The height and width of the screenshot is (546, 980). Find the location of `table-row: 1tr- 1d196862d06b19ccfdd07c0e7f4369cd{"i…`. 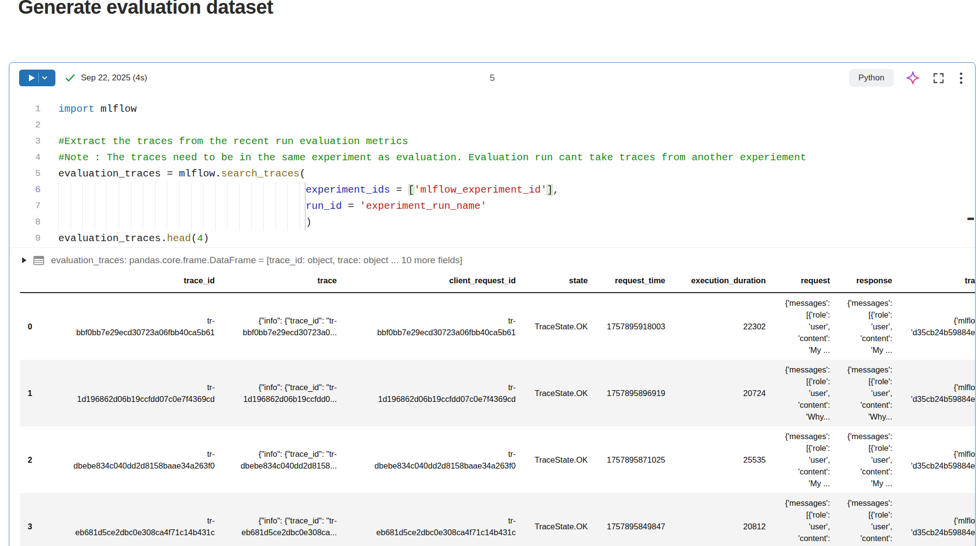

table-row: 1tr- 1d196862d06b19ccfdd07c0e7f4369cd{"i… is located at coordinates (498, 393).